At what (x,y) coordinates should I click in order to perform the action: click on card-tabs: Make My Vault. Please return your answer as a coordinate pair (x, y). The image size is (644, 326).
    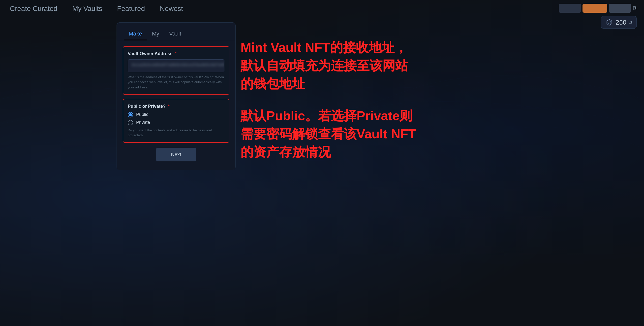
    Looking at the image, I should click on (176, 32).